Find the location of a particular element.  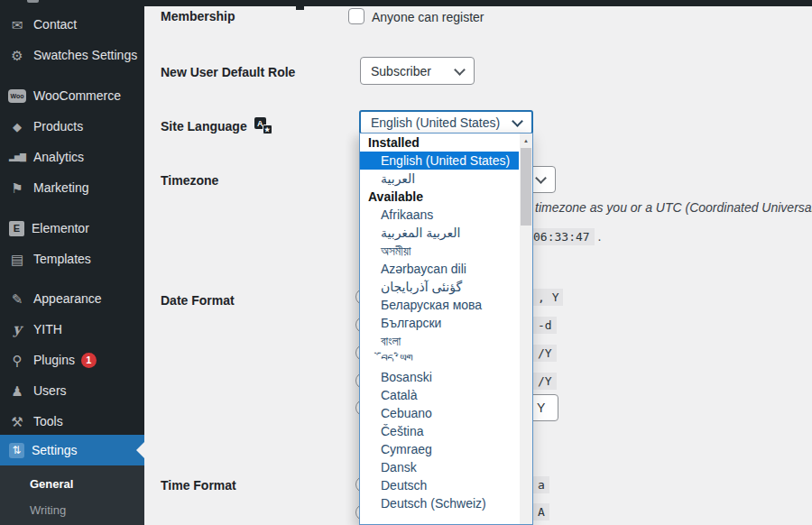

sidebar-item-label: Contact is located at coordinates (55, 24).